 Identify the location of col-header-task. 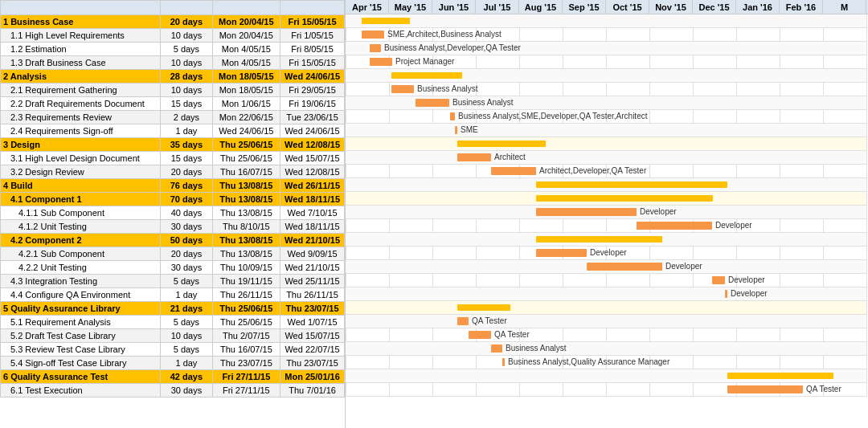
(80, 8).